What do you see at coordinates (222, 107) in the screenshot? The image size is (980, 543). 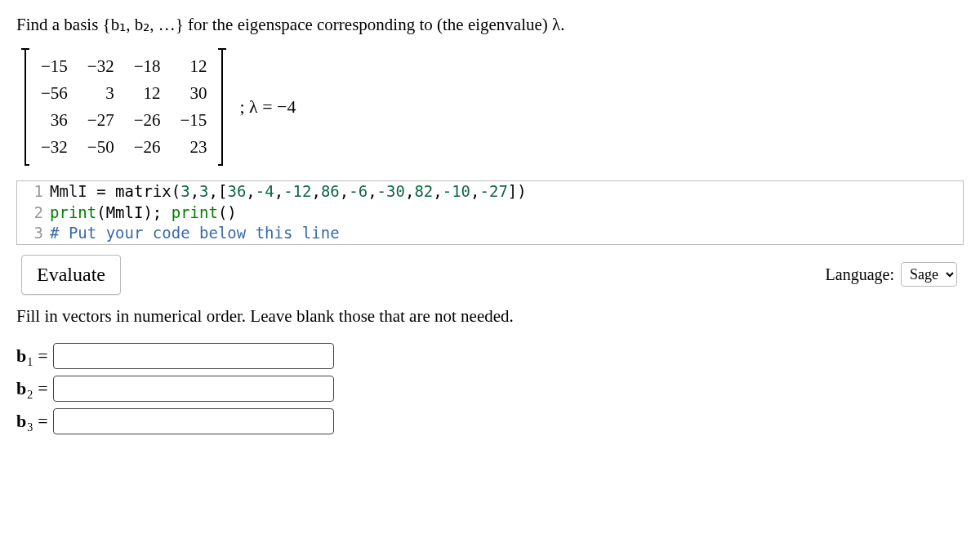 I see `right-bracket` at bounding box center [222, 107].